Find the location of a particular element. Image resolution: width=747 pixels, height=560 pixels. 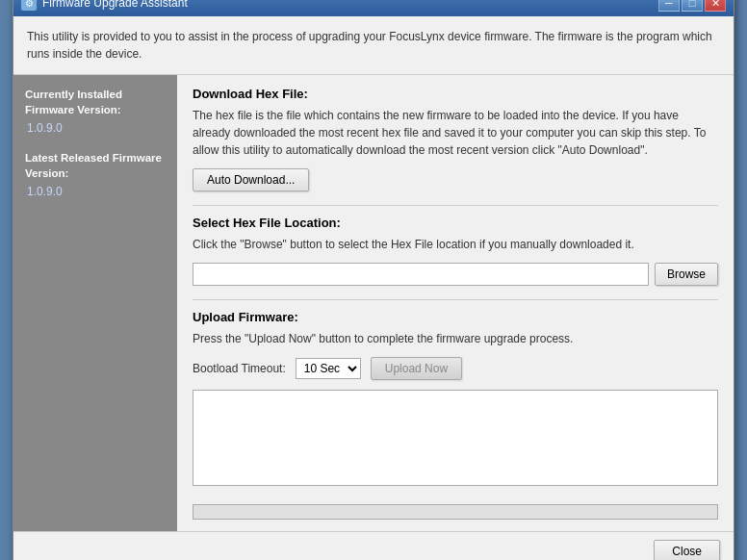

window-title: Firmware Upgrade Assistant is located at coordinates (116, 5).